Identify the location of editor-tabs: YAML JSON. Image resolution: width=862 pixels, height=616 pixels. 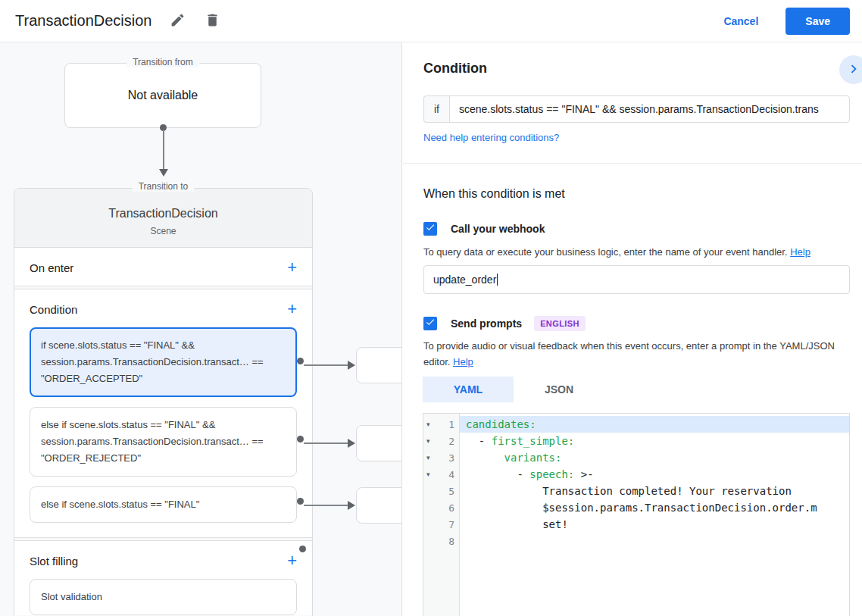
(514, 389).